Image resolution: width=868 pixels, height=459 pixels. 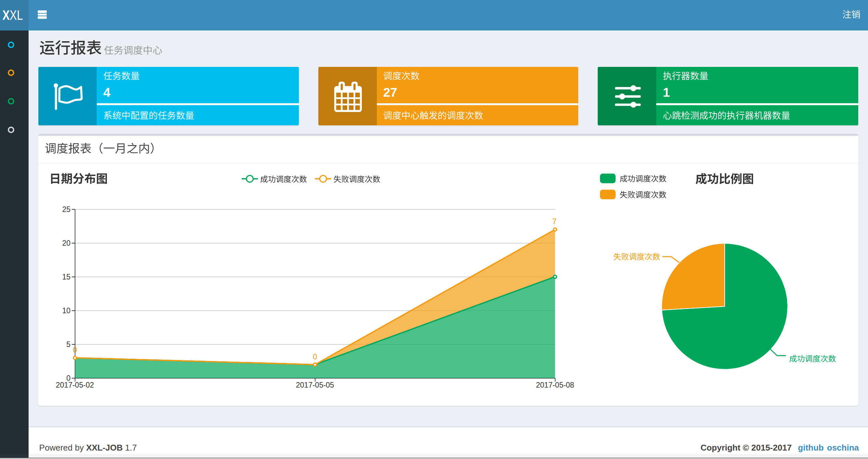 I want to click on svg-text: 4, so click(x=107, y=92).